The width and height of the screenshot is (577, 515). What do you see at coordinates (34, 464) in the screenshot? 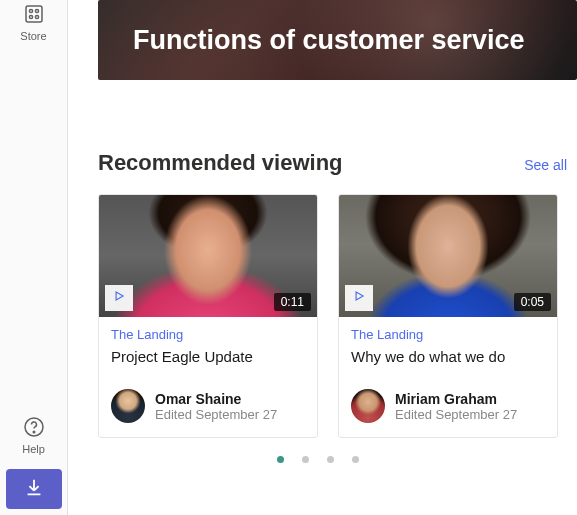
I see `sidebar-bottom: Help` at bounding box center [34, 464].